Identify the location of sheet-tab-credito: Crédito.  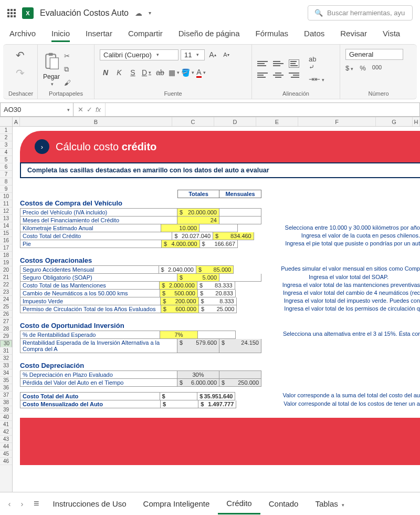
(239, 504).